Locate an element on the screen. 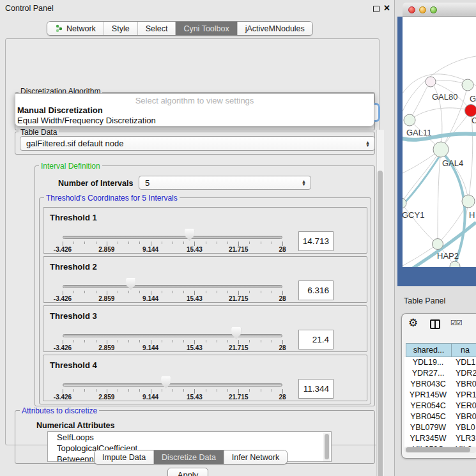  table-row: YDL19...YDL1 is located at coordinates (440, 363).